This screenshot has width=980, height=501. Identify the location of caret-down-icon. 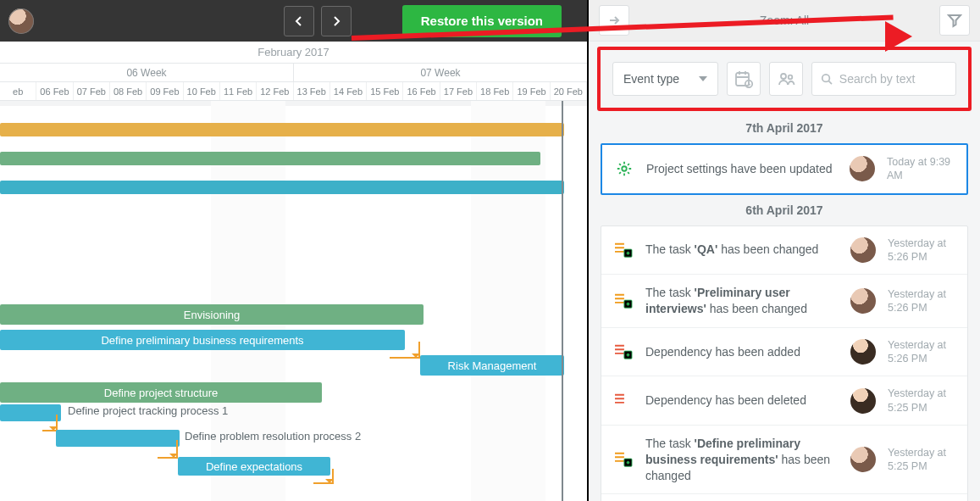
(703, 79).